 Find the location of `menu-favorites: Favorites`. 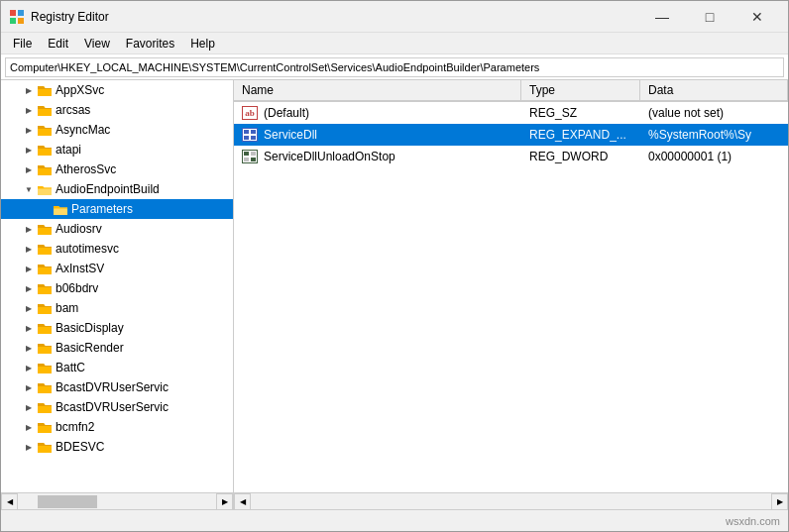

menu-favorites: Favorites is located at coordinates (151, 44).